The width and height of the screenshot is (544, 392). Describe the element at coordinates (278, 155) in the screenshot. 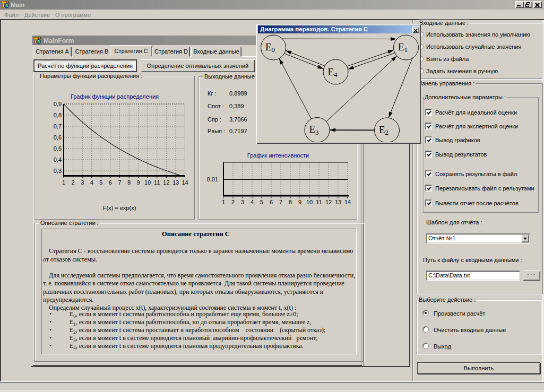

I see `svg-text: График интенсивности` at that location.